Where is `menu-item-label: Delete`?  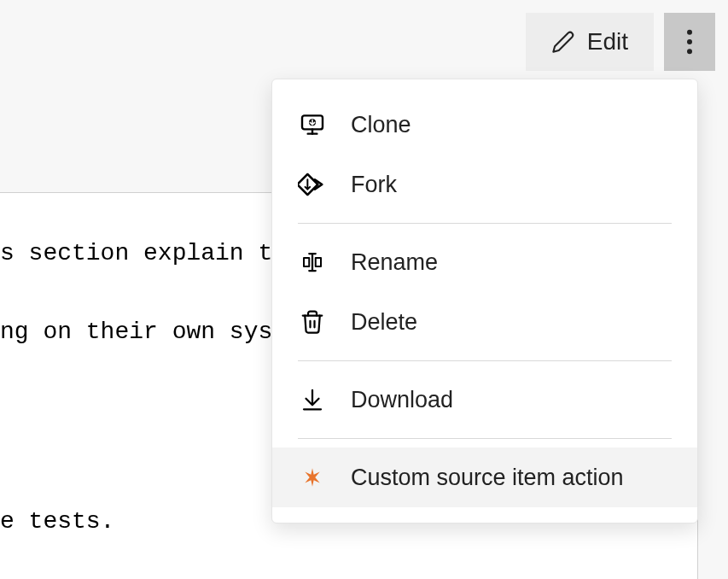
menu-item-label: Delete is located at coordinates (384, 323).